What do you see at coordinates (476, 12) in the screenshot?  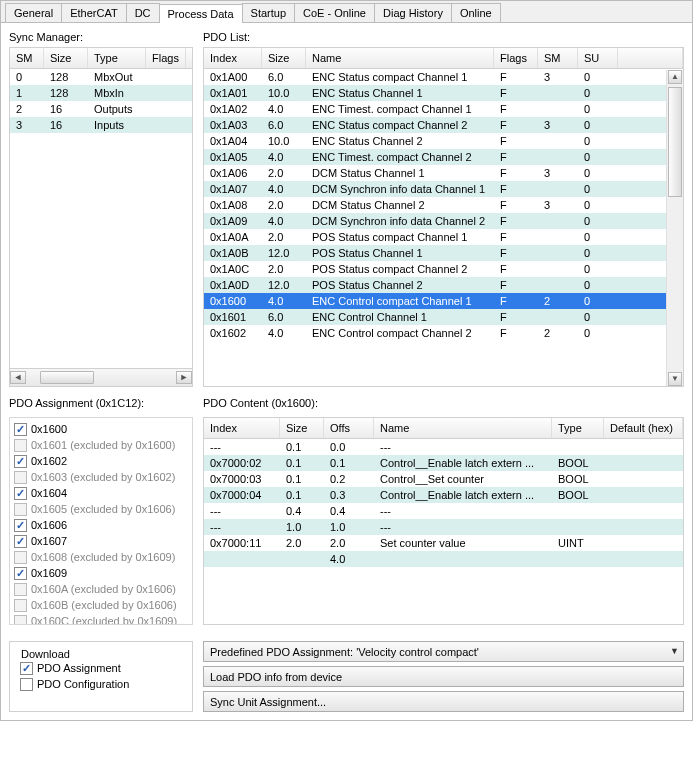 I see `tab-online: Online` at bounding box center [476, 12].